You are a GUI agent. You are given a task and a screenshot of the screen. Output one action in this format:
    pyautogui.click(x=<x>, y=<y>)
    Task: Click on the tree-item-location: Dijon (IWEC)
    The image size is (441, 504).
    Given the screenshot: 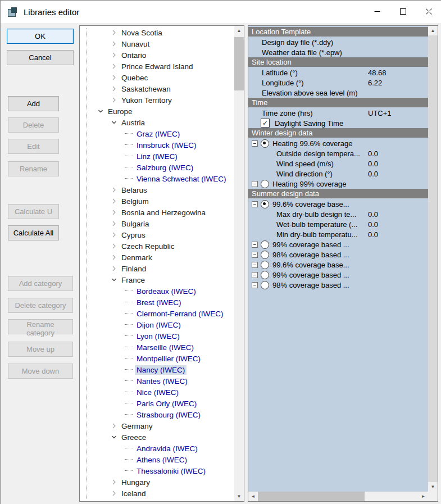 What is the action you would take?
    pyautogui.click(x=157, y=325)
    